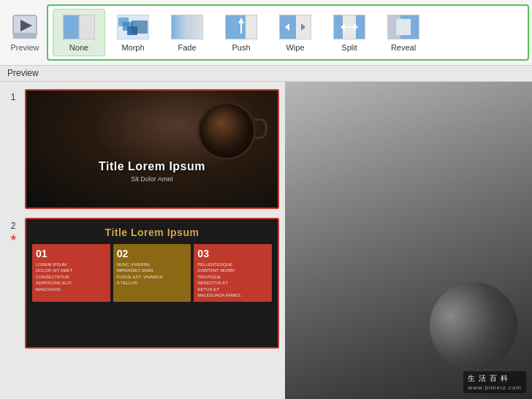 Image resolution: width=532 pixels, height=399 pixels. Describe the element at coordinates (187, 32) in the screenshot. I see `transition-fade: Fade` at that location.